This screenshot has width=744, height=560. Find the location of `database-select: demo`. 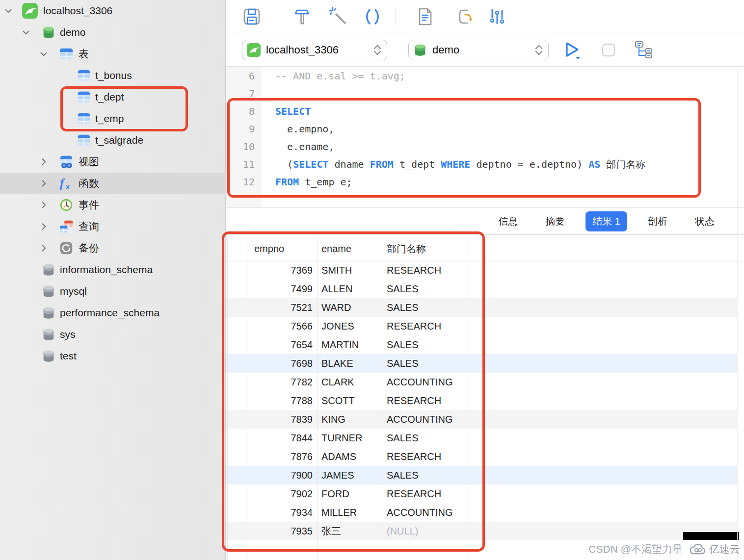

database-select: demo is located at coordinates (478, 50).